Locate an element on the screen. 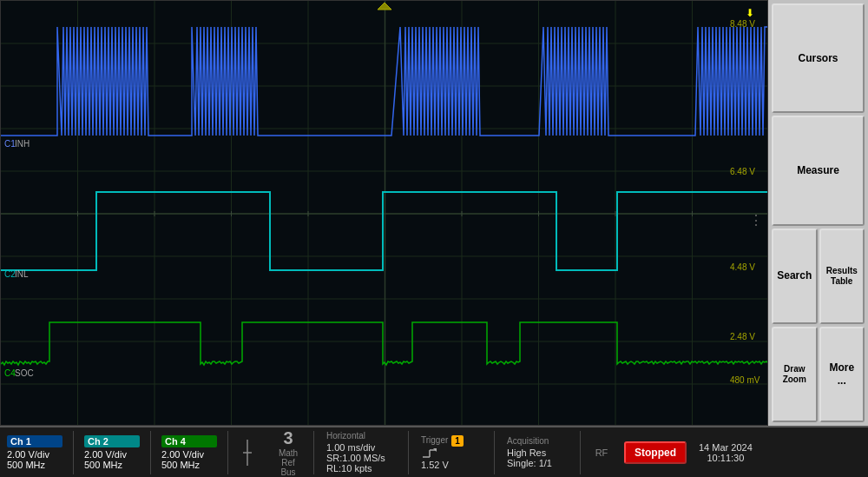 The height and width of the screenshot is (477, 868). trigger-title: Trigger is located at coordinates (434, 440).